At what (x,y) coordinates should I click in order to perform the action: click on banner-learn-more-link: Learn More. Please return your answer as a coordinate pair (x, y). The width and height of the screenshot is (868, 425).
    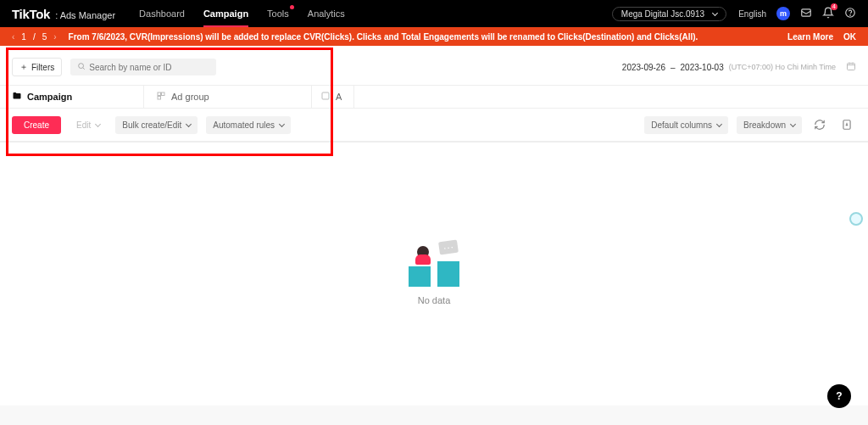
    Looking at the image, I should click on (810, 37).